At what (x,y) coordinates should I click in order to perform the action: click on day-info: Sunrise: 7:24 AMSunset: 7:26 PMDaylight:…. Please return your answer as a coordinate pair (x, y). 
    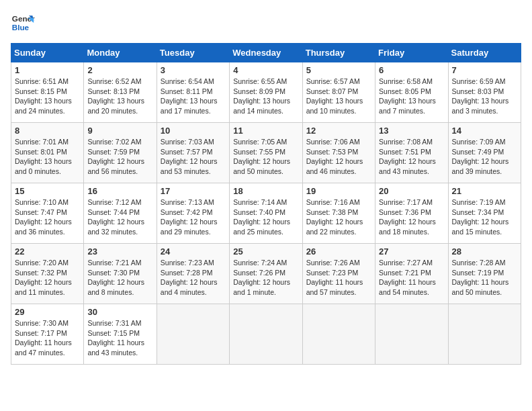
    Looking at the image, I should click on (266, 278).